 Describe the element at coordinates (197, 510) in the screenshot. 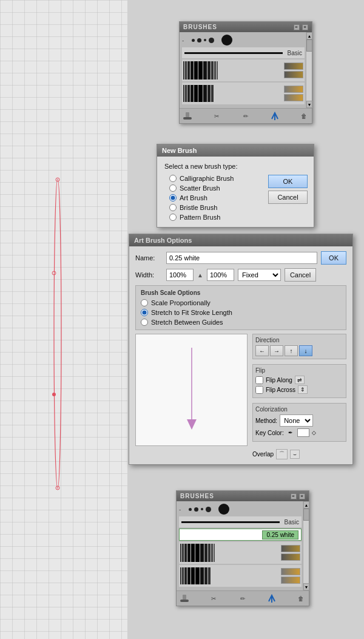

I see `brush-dot-2b` at that location.